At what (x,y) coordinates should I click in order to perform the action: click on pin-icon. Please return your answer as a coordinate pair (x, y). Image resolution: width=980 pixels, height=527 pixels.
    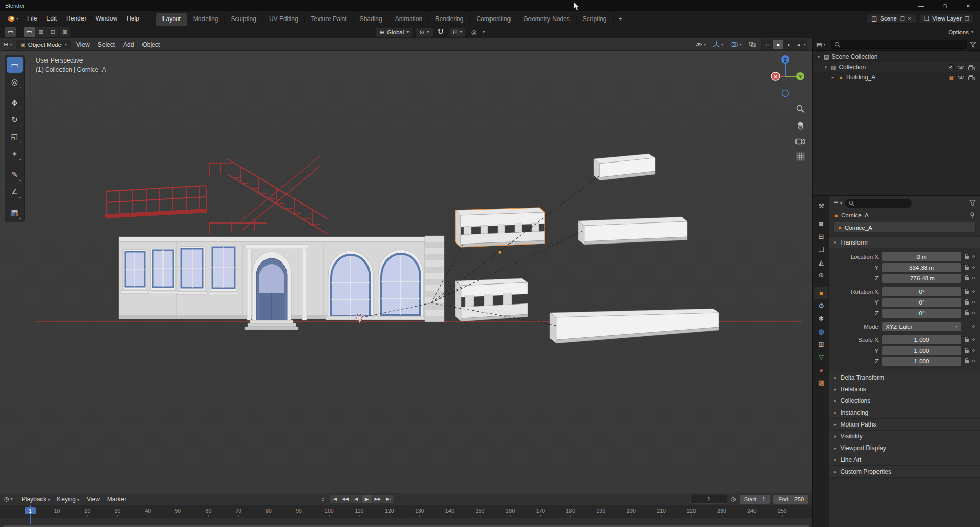
    Looking at the image, I should click on (972, 215).